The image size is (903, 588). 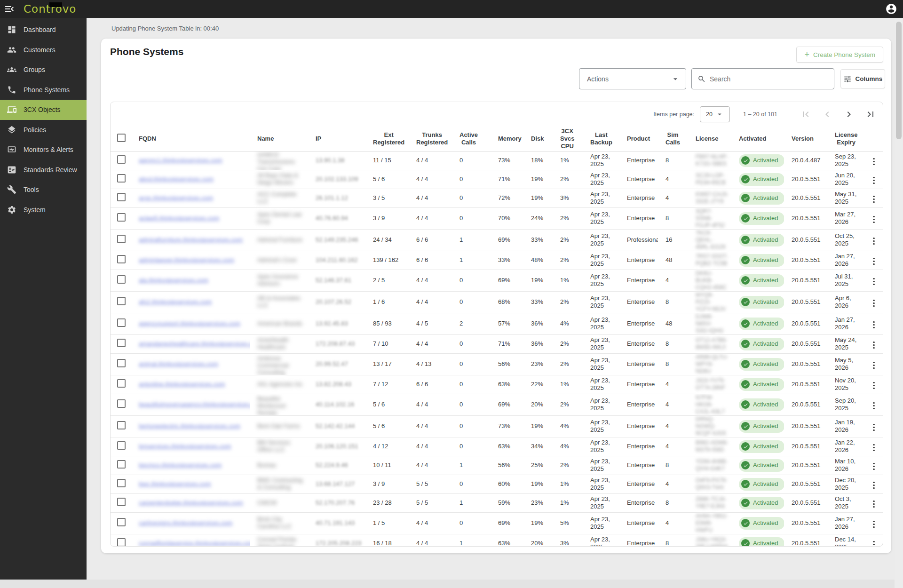 What do you see at coordinates (43, 50) in the screenshot?
I see `sidebar-item-customers: Customers` at bounding box center [43, 50].